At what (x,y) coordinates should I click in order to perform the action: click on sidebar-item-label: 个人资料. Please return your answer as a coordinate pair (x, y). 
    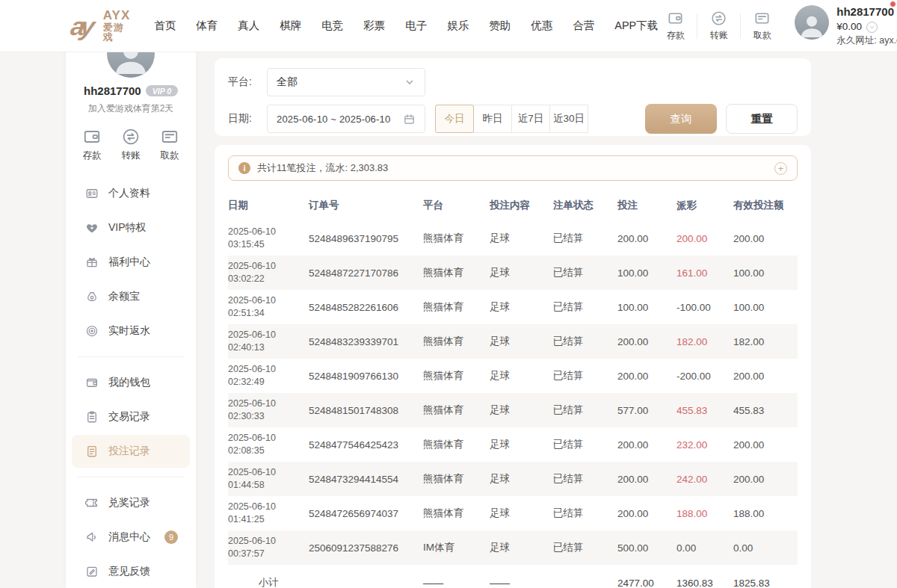
    Looking at the image, I should click on (129, 194).